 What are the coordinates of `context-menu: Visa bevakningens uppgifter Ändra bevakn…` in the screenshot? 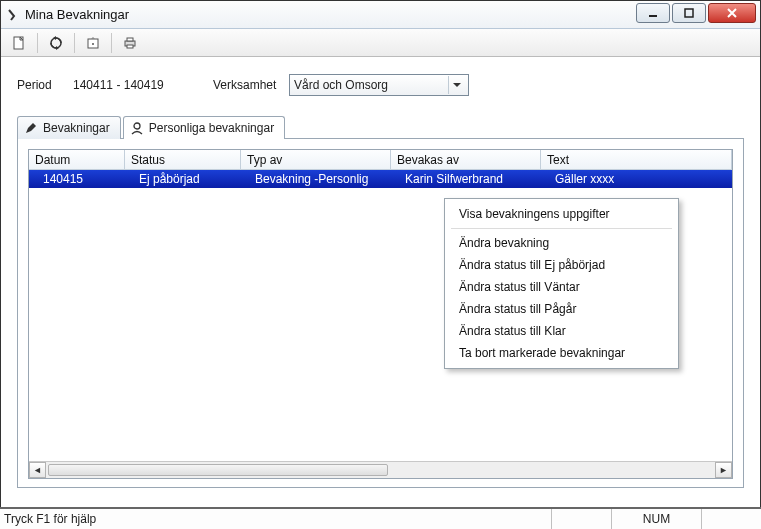 It's located at (562, 284).